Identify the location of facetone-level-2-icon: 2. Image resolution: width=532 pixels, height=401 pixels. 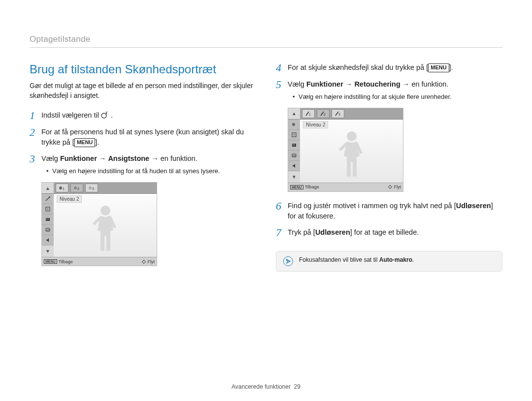
(77, 188).